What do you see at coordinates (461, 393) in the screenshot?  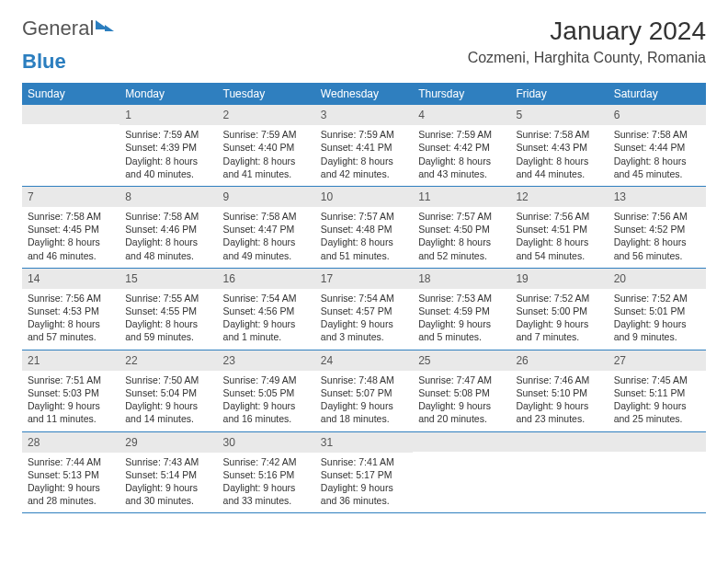 I see `sunset-text: Sunset: 5:08 PM` at bounding box center [461, 393].